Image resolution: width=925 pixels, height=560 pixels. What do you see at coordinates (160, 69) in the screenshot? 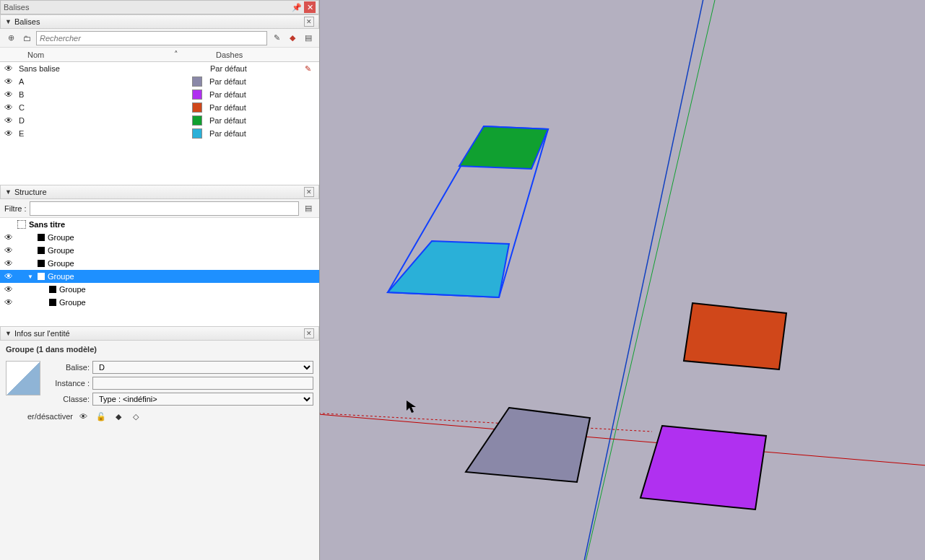
I see `tag-row: 👁 Sans balise Par défaut ✎` at bounding box center [160, 69].